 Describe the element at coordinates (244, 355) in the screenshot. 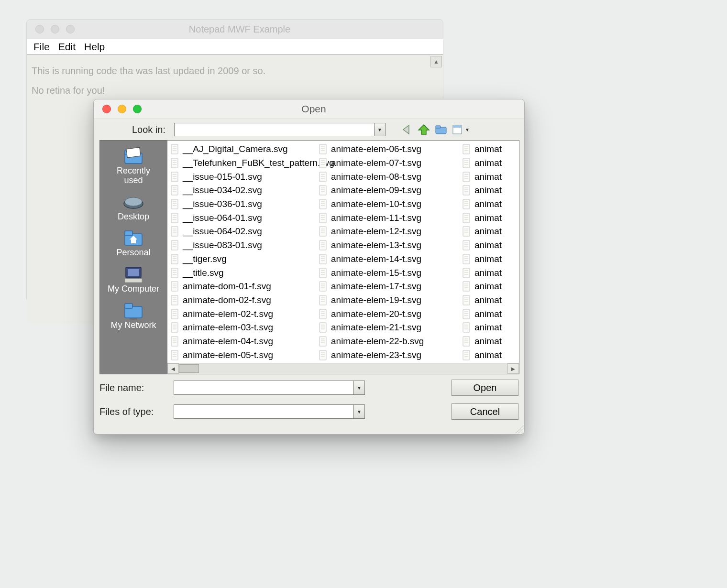

I see `file-item: animate-elem-05-t.svg` at that location.